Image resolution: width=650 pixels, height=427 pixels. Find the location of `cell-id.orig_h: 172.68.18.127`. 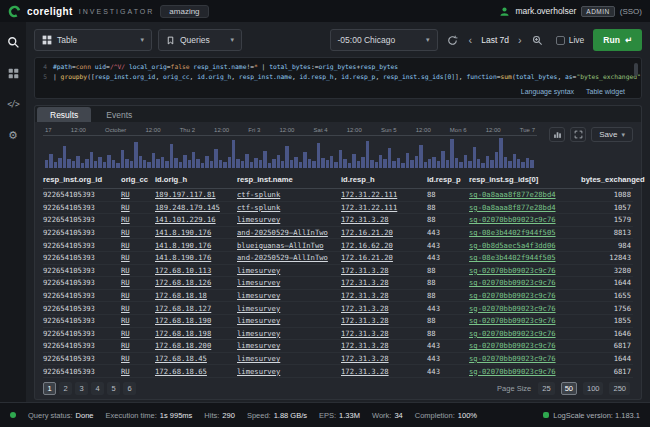

cell-id.orig_h: 172.68.18.127 is located at coordinates (196, 308).